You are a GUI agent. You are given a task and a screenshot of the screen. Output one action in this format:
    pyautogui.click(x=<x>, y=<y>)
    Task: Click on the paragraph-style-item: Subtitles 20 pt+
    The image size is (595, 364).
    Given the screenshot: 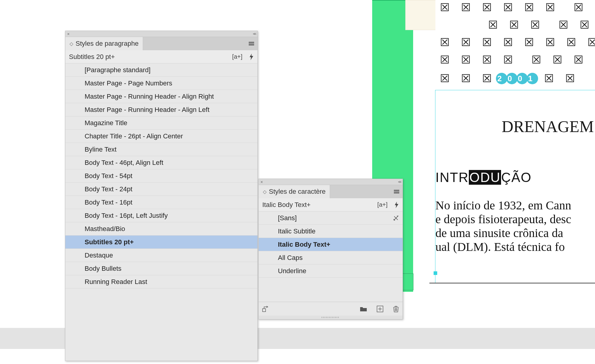 What is the action you would take?
    pyautogui.click(x=161, y=242)
    